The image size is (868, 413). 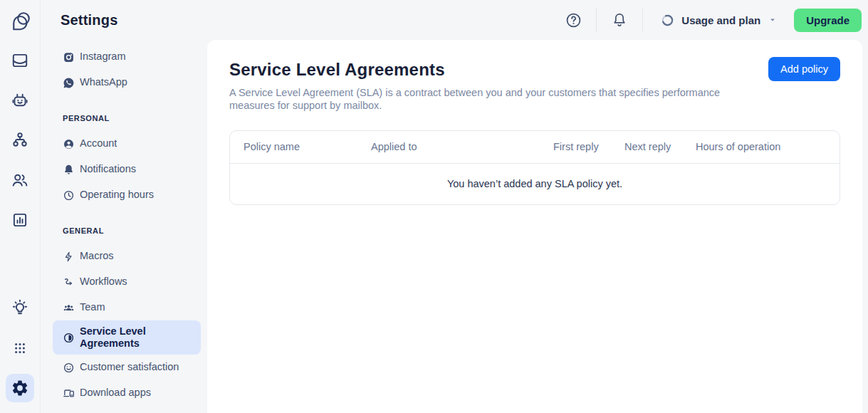 I want to click on notifications-button, so click(x=619, y=20).